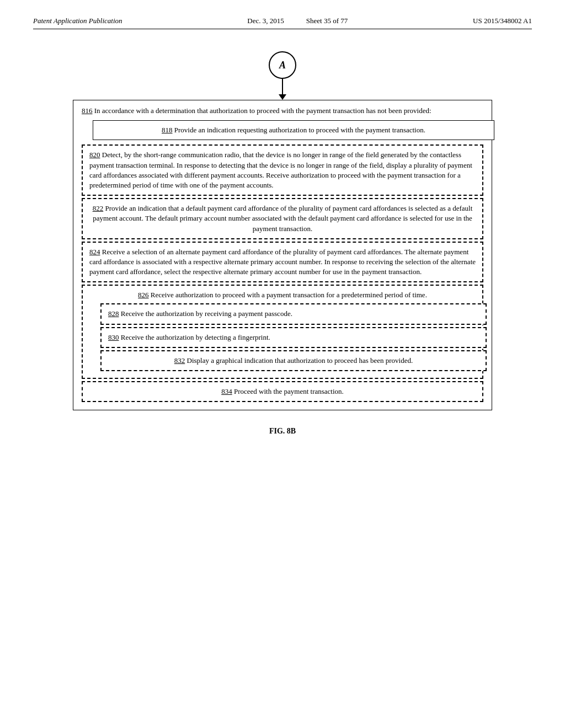 This screenshot has width=565, height=728. What do you see at coordinates (282, 65) in the screenshot?
I see `connector-a: A` at bounding box center [282, 65].